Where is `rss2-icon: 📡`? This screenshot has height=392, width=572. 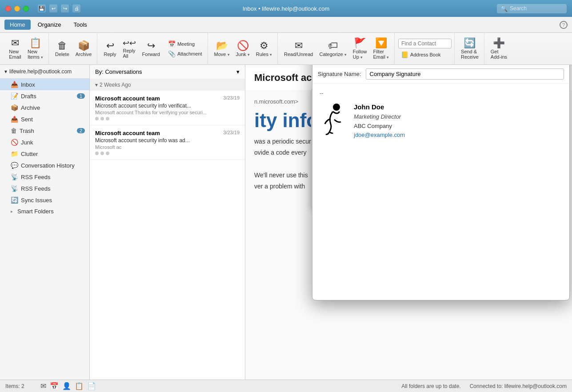
rss2-icon: 📡 is located at coordinates (14, 188).